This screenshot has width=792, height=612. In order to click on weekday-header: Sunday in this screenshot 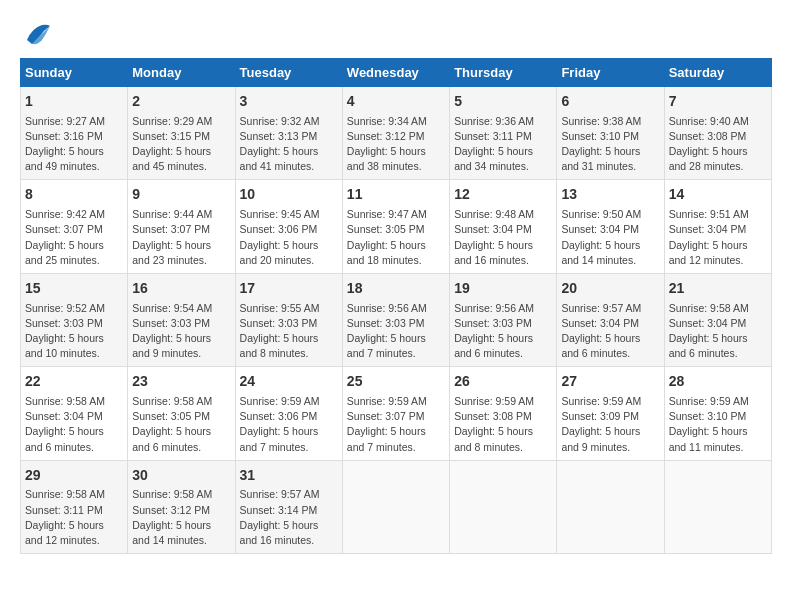, I will do `click(74, 73)`.